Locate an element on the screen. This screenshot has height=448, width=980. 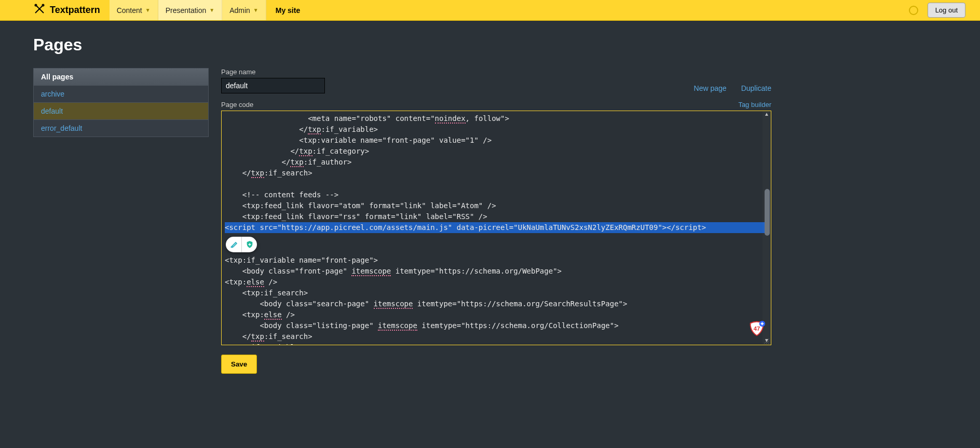
menu-content: Content ▼ is located at coordinates (134, 10).